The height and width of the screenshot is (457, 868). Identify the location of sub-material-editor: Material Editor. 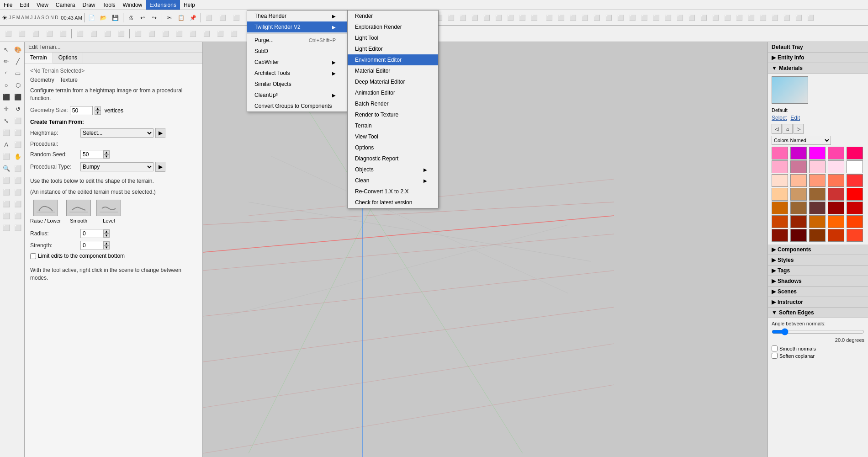
(393, 71).